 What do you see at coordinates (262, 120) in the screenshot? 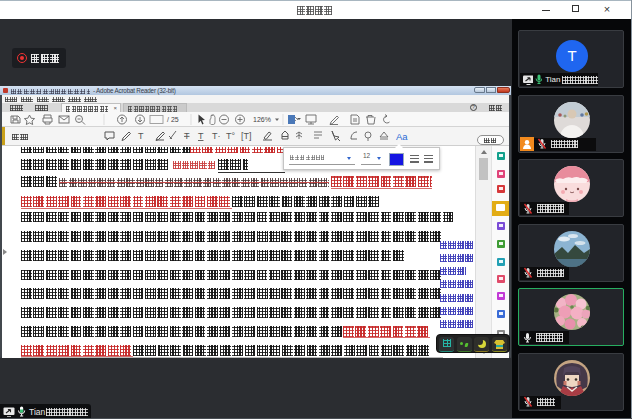
I see `svg-text: 126%` at bounding box center [262, 120].